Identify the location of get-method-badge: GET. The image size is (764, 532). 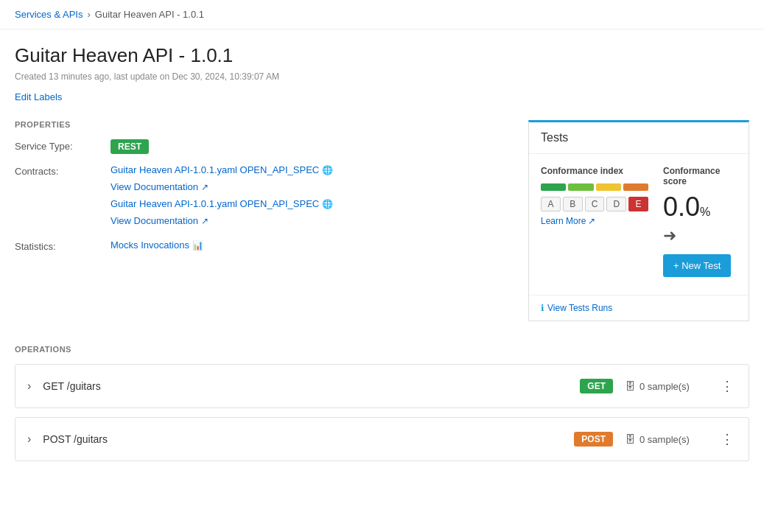
(597, 386).